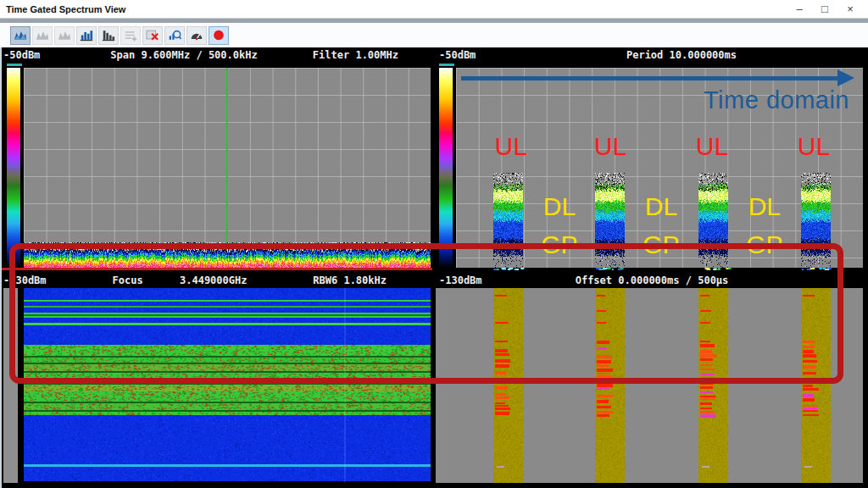 The width and height of the screenshot is (868, 488). I want to click on sorted-bars-button, so click(108, 36).